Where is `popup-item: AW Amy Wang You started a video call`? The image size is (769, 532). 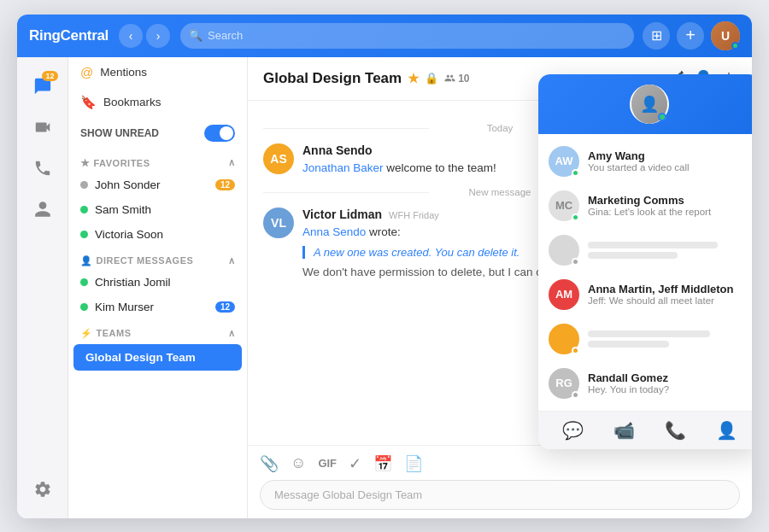
popup-item: AW Amy Wang You started a video call is located at coordinates (645, 161).